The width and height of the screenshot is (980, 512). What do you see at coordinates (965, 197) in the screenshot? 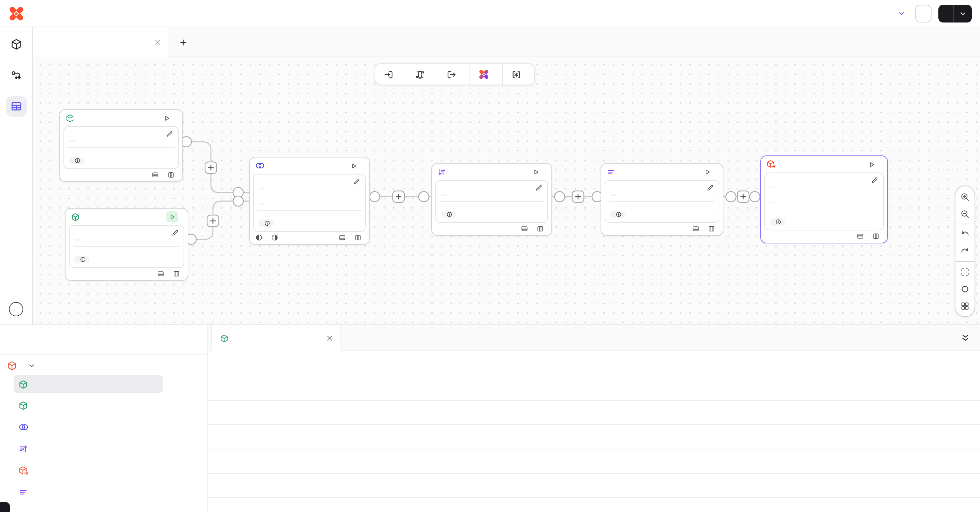
I see `zoom-in-button` at bounding box center [965, 197].